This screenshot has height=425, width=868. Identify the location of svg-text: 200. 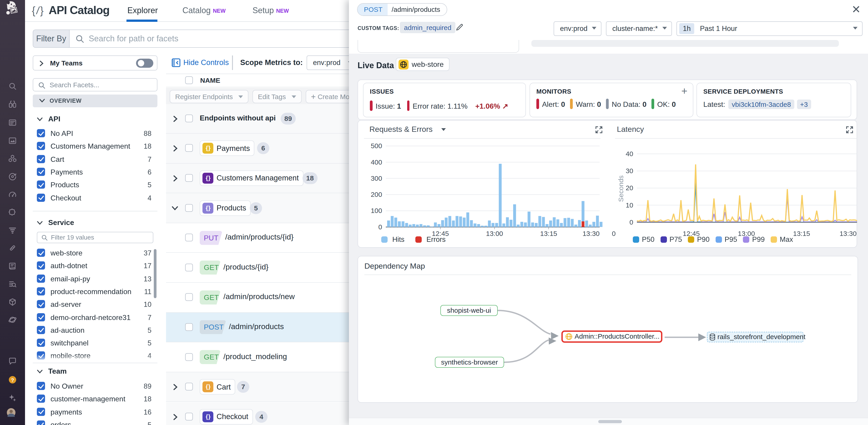
(376, 194).